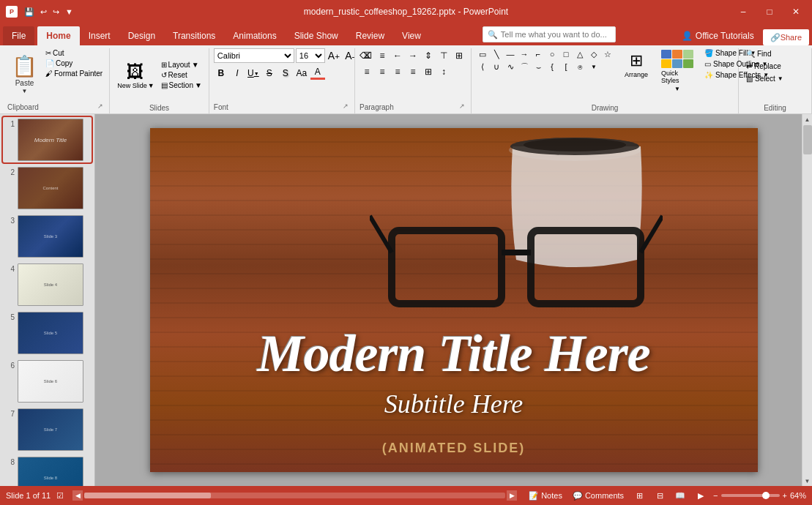 This screenshot has width=812, height=505. I want to click on columns-button: ⊞, so click(428, 72).